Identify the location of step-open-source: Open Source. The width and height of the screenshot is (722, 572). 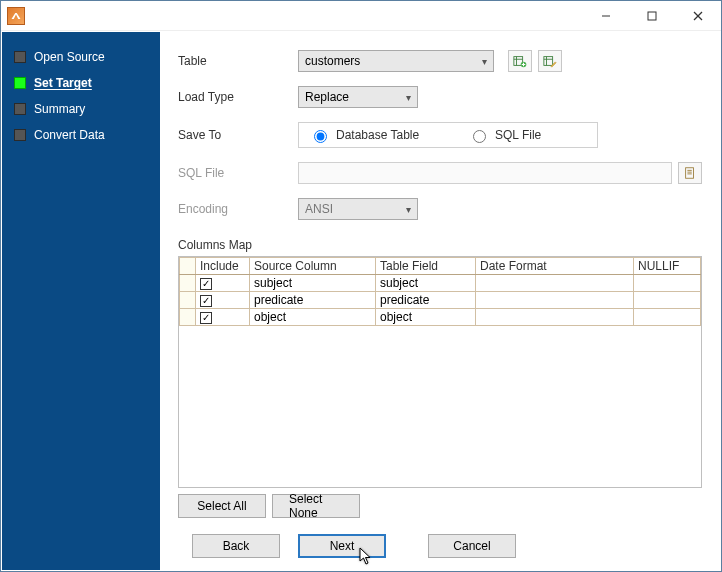
(81, 57).